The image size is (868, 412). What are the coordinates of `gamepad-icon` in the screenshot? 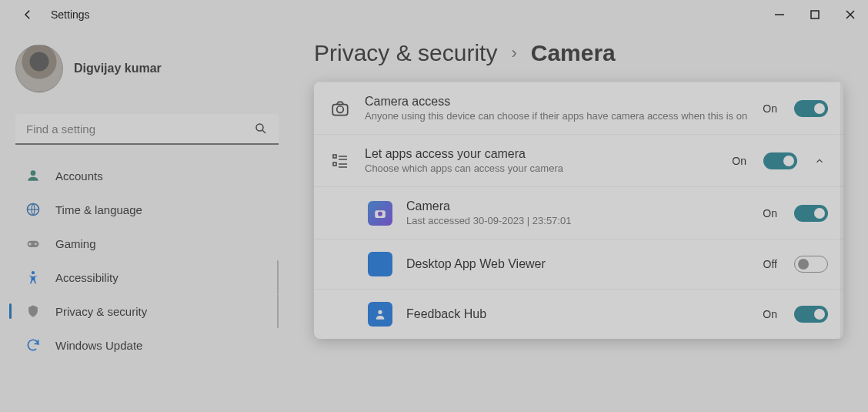 It's located at (33, 243).